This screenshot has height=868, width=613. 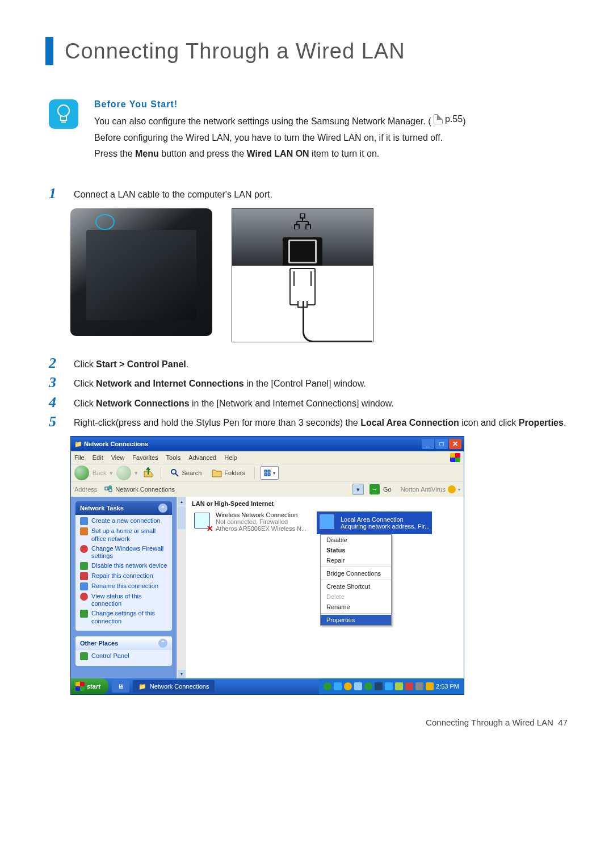 I want to click on device-illustration, so click(x=141, y=272).